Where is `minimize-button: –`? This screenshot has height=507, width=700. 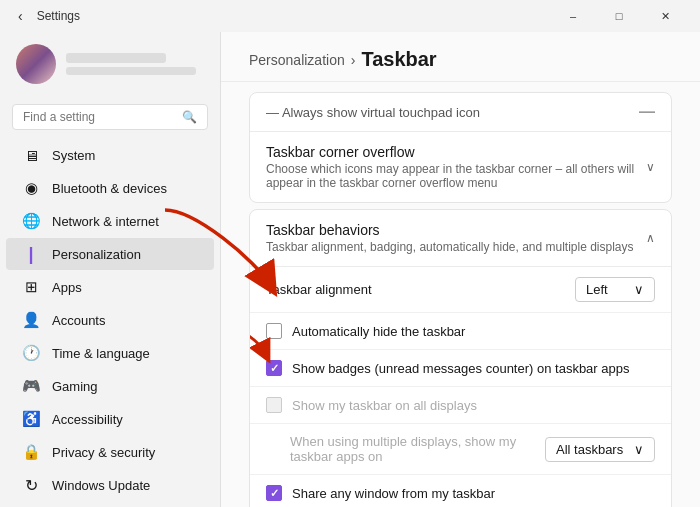 minimize-button: – is located at coordinates (573, 16).